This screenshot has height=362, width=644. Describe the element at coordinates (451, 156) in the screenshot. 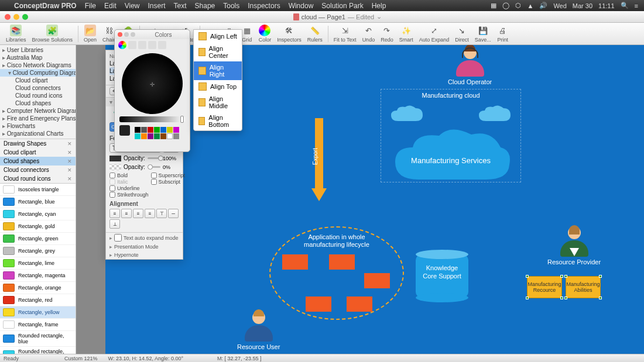

I see `shape-manufacturing-services-cloud: Manufacturing Services` at that location.